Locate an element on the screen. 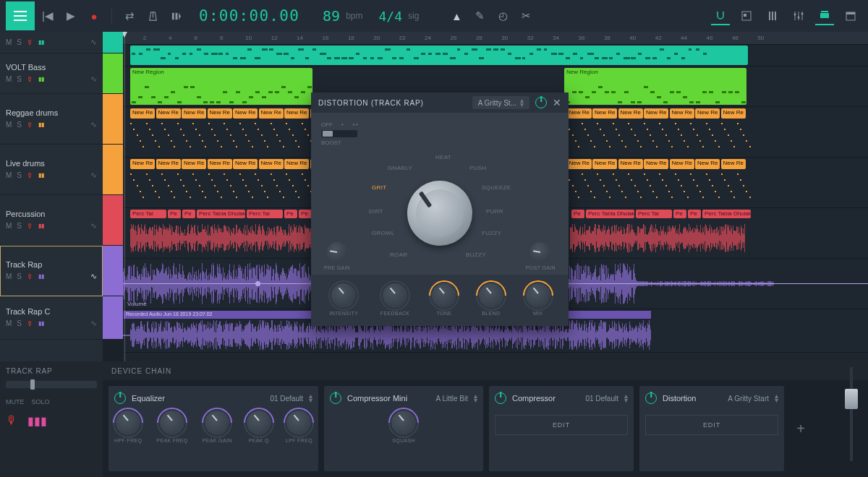 The image size is (868, 477). track-header: Percussion M S 🎙 ▮▮ ∿ is located at coordinates (51, 220).